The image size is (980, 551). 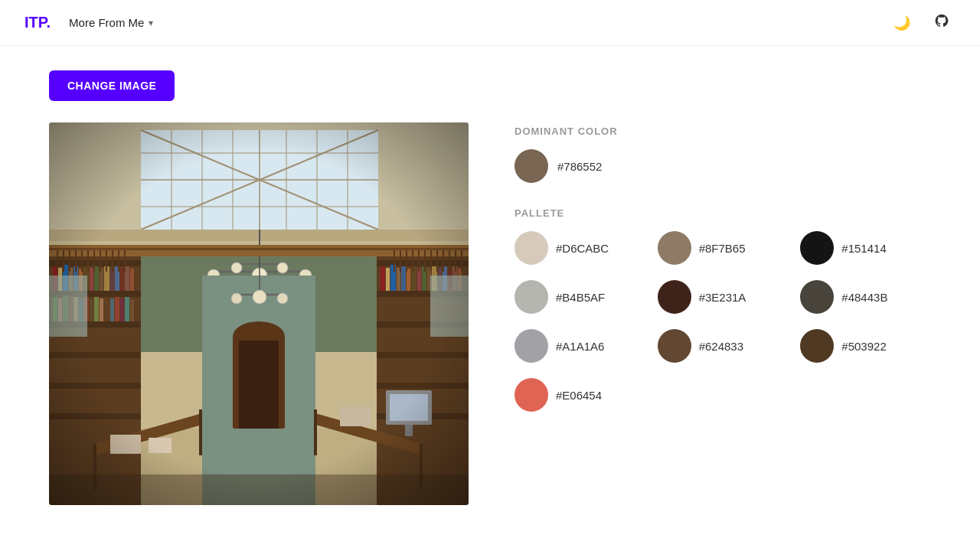 What do you see at coordinates (723, 321) in the screenshot?
I see `palette-grid: #D6CABC#8F7B65#151414#B4B5AF#3E231A#4844…` at bounding box center [723, 321].